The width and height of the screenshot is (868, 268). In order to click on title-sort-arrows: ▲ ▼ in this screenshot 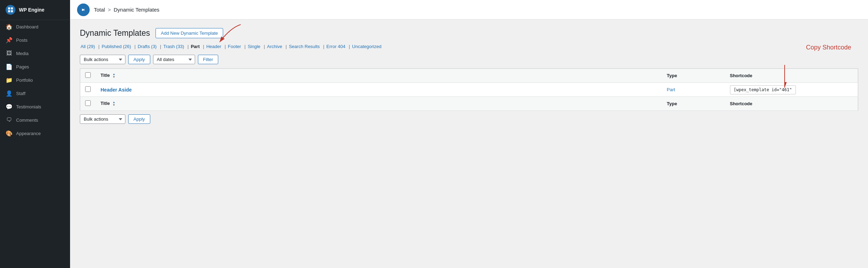, I will do `click(114, 76)`.